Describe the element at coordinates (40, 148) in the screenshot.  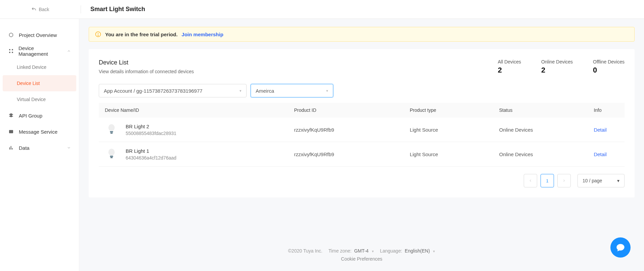
I see `sidebar-item-data: Data` at that location.